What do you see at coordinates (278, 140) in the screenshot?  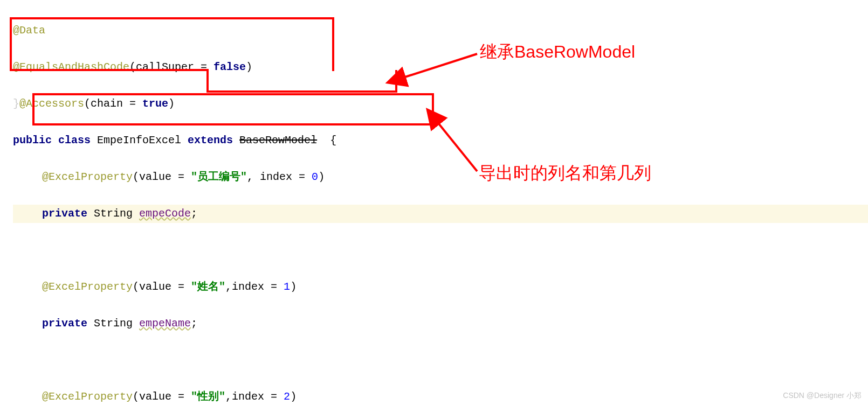 I see `base-class: BaseRowModel` at bounding box center [278, 140].